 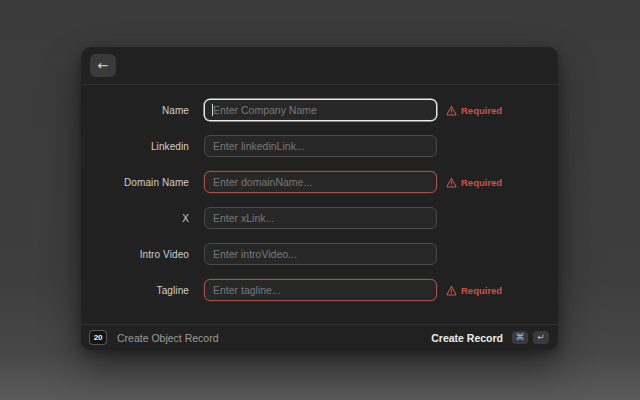 I want to click on field-label: Name, so click(x=135, y=110).